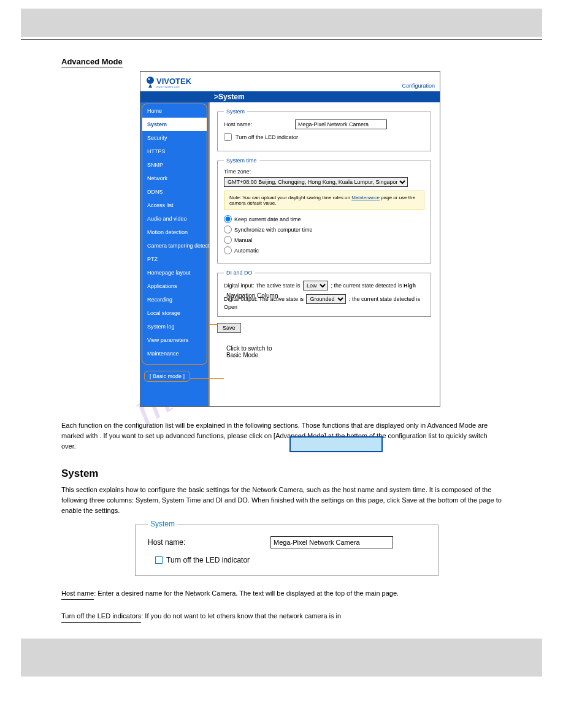 This screenshot has height=728, width=563. What do you see at coordinates (324, 200) in the screenshot?
I see `dst-note: Note: You can upload your daylight savin…` at bounding box center [324, 200].